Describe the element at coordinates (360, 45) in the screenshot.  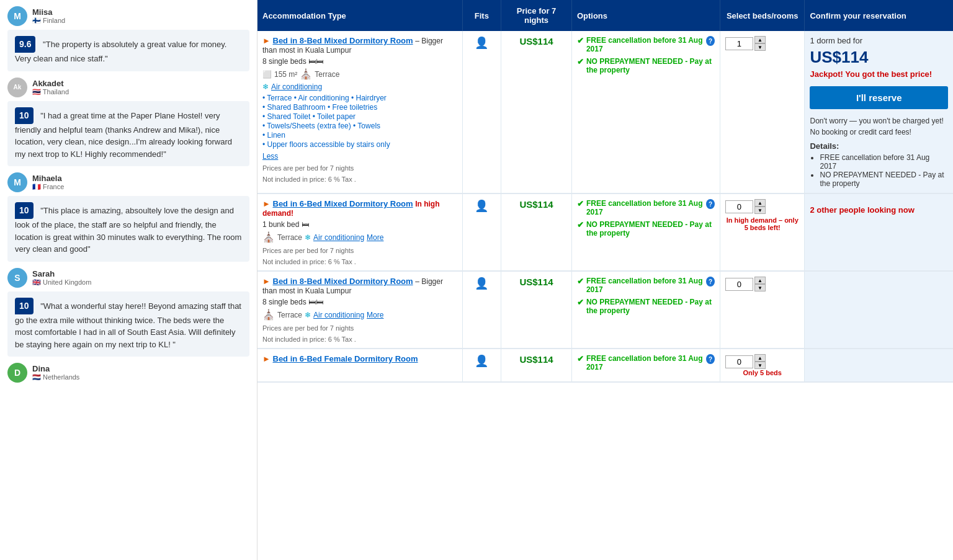
I see `room-title-wrapper-1: ► Bed in 8-Bed Mixed Dormitory Room – Bi…` at that location.